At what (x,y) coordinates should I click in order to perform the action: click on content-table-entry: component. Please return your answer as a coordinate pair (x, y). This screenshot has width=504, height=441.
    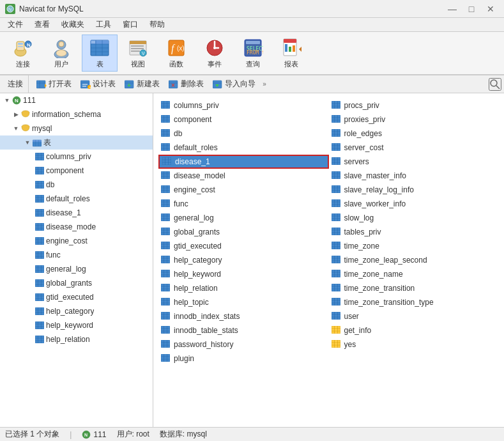
    Looking at the image, I should click on (244, 120).